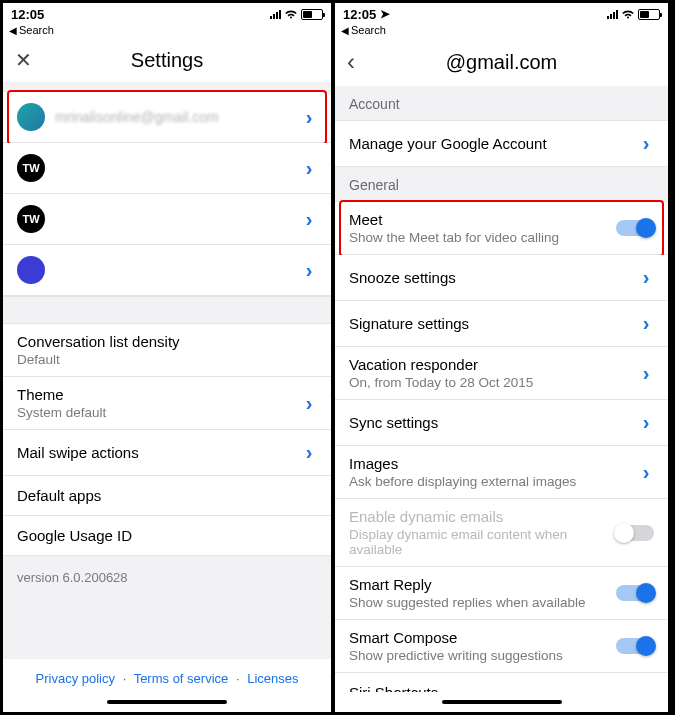 This screenshot has width=675, height=715. I want to click on status-bar: 12:05 ➤, so click(502, 13).